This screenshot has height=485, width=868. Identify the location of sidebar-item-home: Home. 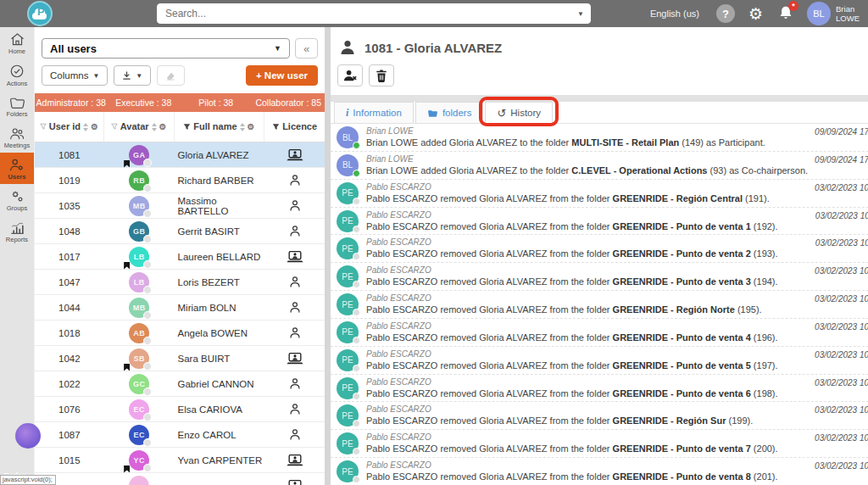
(17, 42).